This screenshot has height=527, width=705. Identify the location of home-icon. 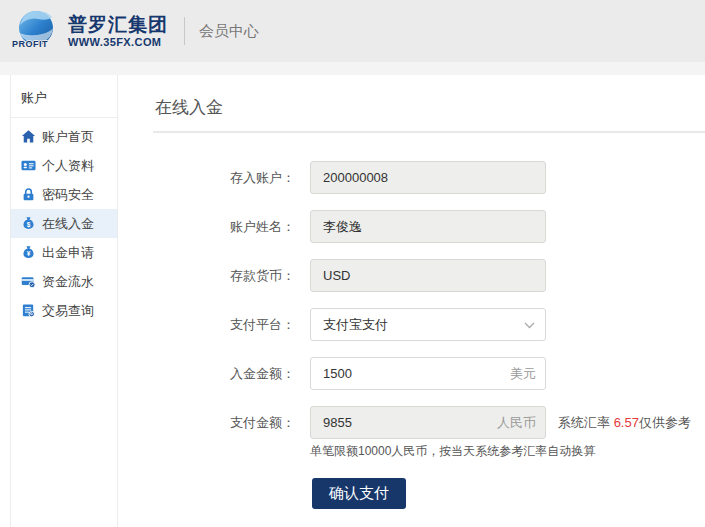
(28, 136).